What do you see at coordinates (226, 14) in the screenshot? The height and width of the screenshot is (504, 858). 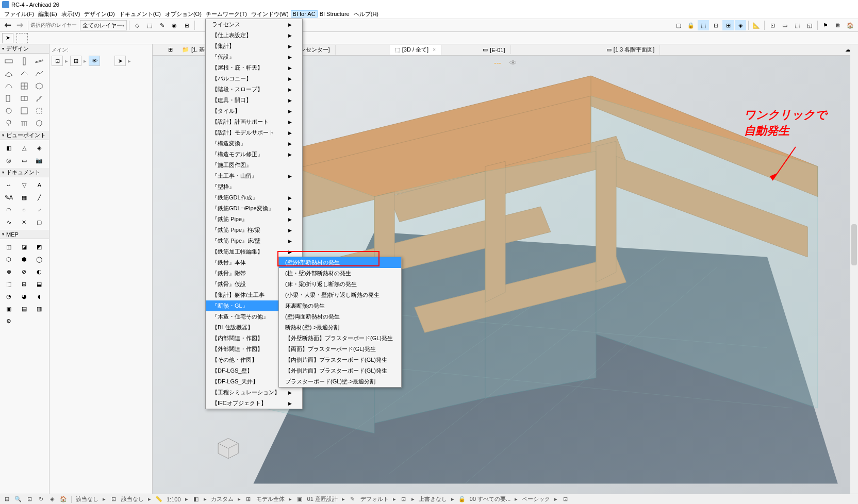 I see `menu-teamwork: チームワーク(T)` at bounding box center [226, 14].